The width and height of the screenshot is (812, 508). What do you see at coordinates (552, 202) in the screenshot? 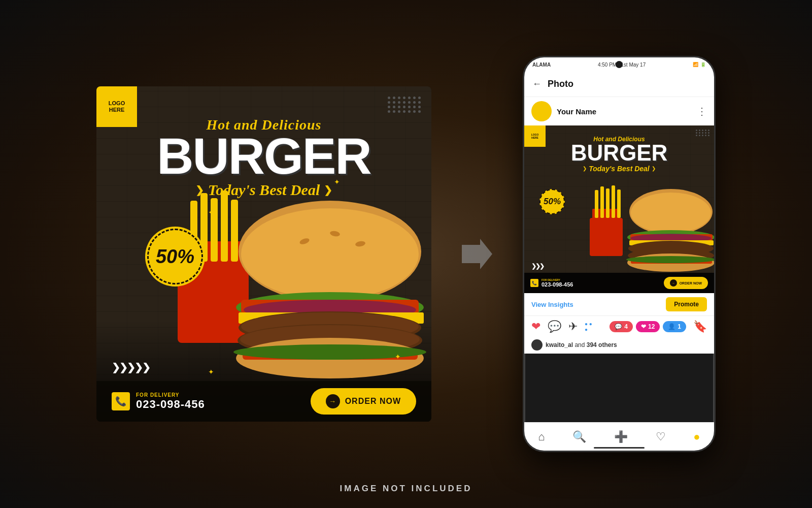
I see `phone-discount-circle: 50%` at bounding box center [552, 202].